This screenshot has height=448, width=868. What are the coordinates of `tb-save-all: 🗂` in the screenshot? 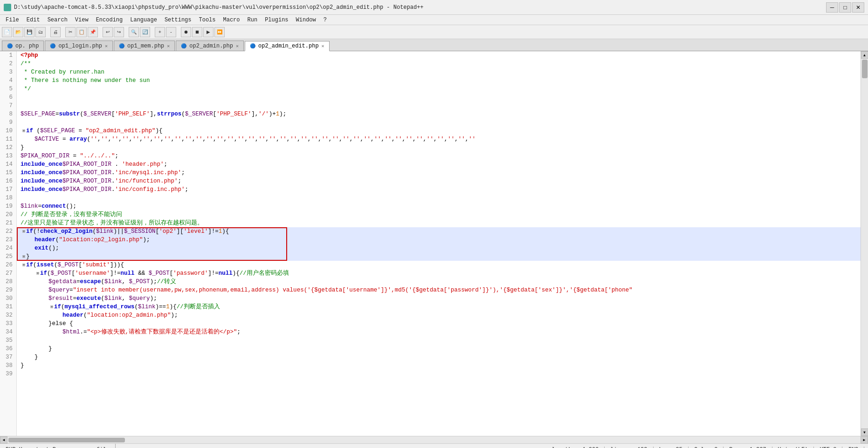 It's located at (41, 32).